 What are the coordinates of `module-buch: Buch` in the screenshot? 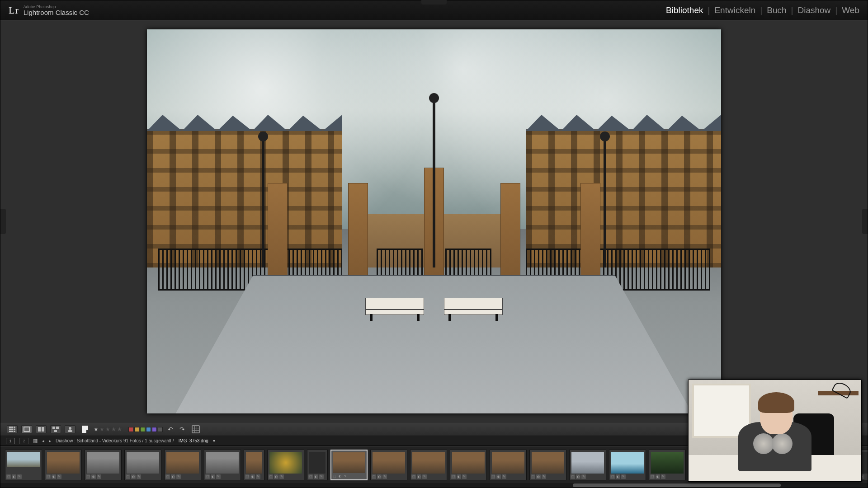 It's located at (777, 10).